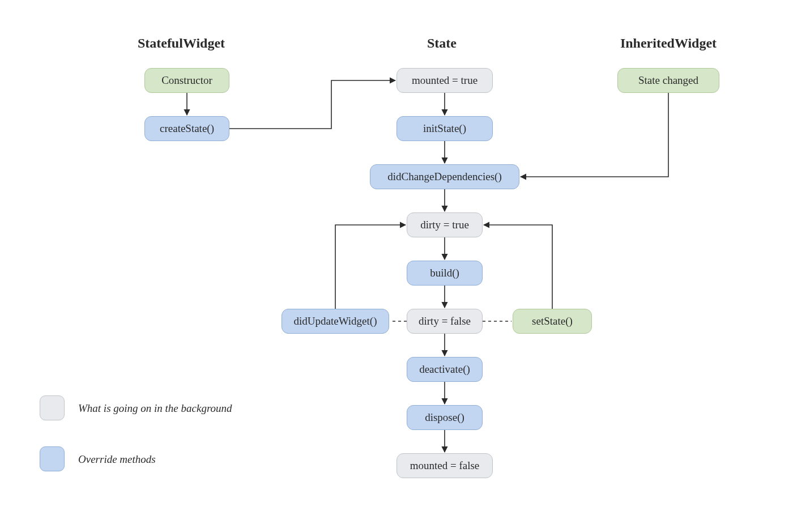  I want to click on node-dirty-true: dirty = true, so click(445, 225).